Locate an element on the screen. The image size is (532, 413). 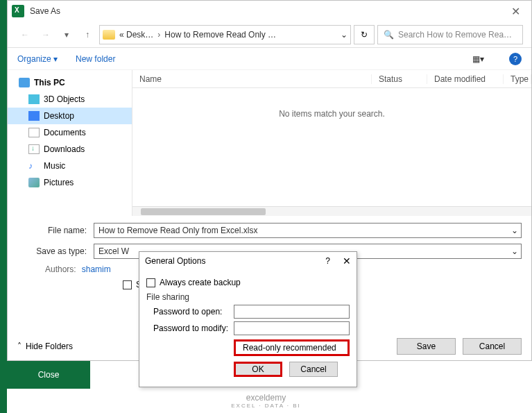
pwd-open-row: Password to open: is located at coordinates (248, 312).